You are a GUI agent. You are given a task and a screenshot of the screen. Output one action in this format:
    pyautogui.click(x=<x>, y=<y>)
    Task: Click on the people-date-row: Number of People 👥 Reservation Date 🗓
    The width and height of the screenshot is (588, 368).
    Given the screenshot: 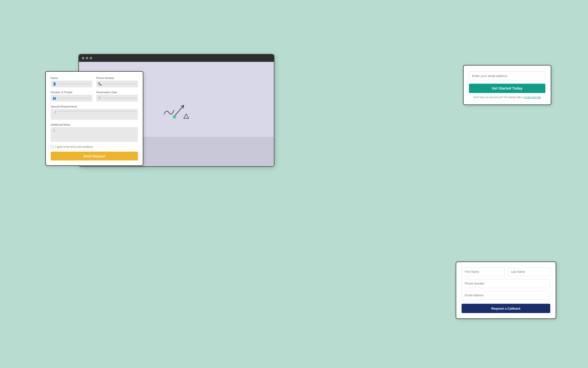 What is the action you would take?
    pyautogui.click(x=94, y=96)
    